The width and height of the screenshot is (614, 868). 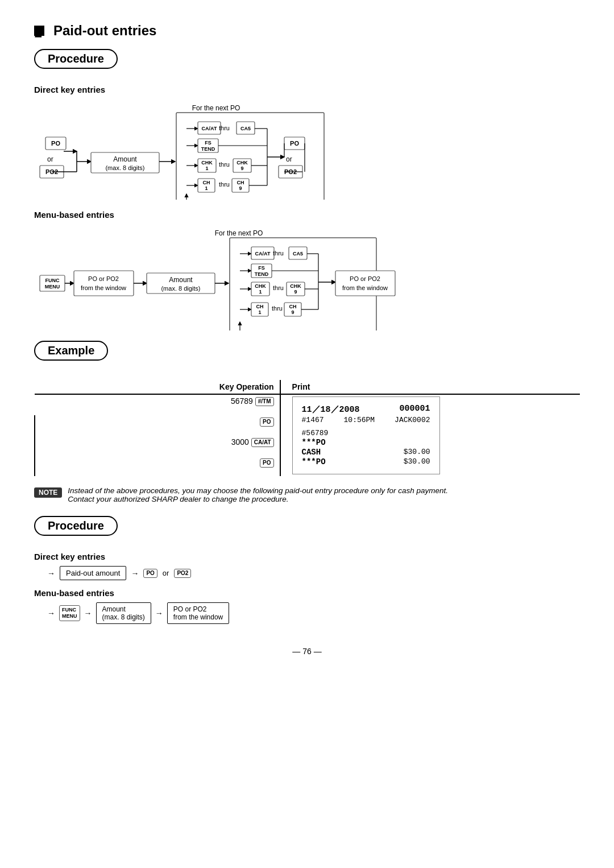 I want to click on direct-key-entries-title-1: Direct key entries, so click(x=307, y=90).